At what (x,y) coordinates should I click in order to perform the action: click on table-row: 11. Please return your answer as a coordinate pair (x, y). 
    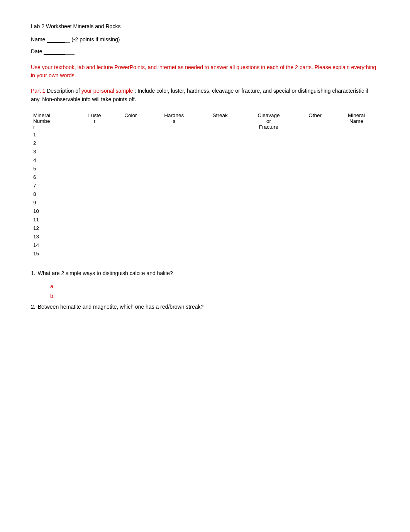
    Looking at the image, I should click on (205, 220).